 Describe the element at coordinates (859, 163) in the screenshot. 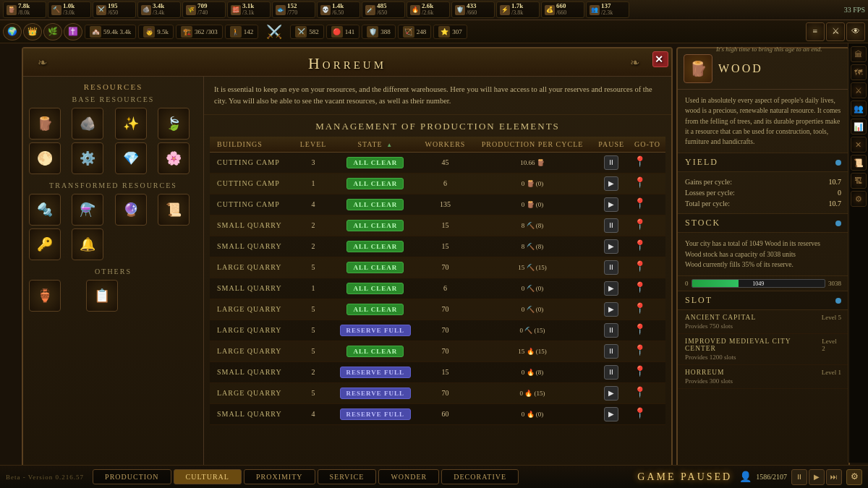

I see `edge-icon-7: 📜` at that location.